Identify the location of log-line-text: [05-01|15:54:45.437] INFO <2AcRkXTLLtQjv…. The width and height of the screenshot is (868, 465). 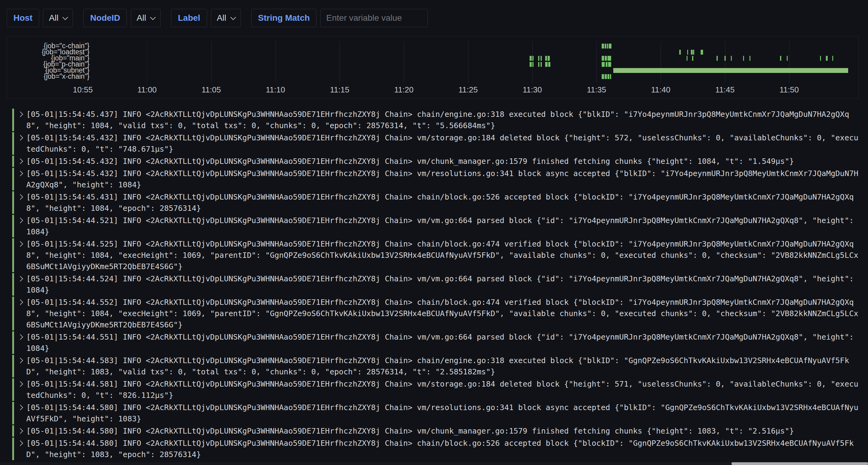
(443, 120).